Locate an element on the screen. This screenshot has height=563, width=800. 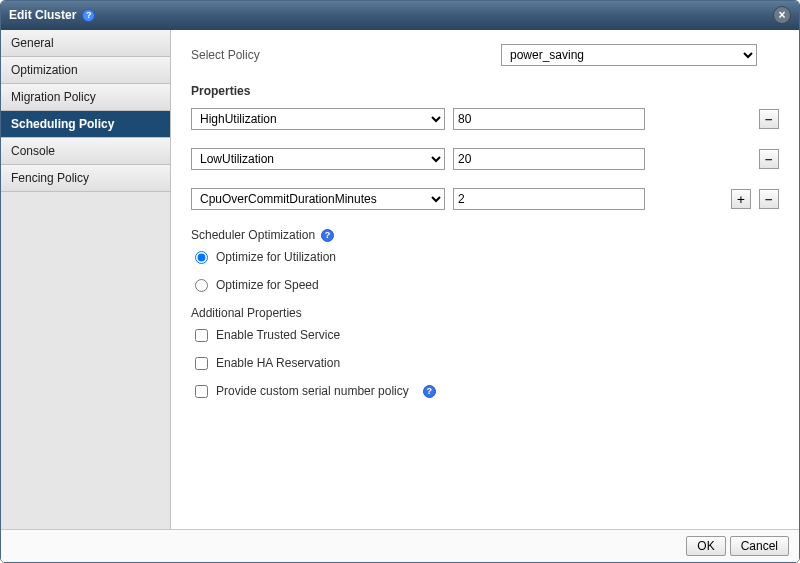
properties-heading: Properties is located at coordinates (485, 91).